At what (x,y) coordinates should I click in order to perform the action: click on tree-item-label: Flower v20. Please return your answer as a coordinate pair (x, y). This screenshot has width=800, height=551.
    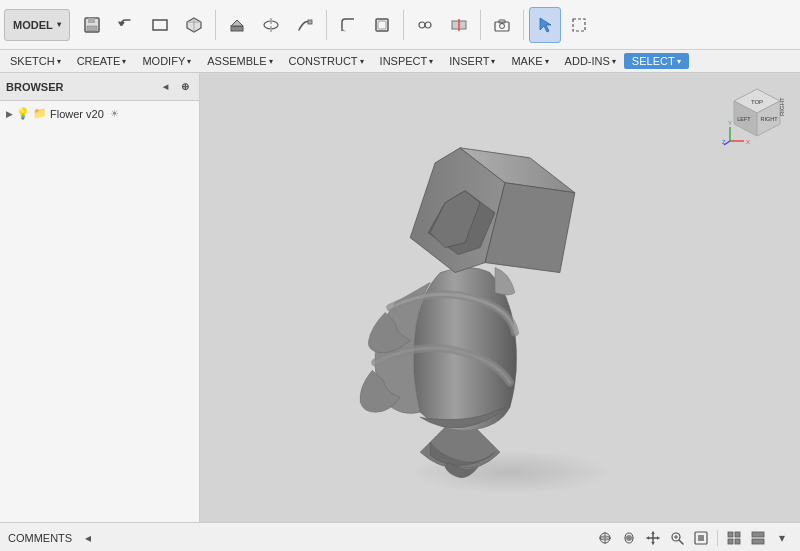
    Looking at the image, I should click on (77, 114).